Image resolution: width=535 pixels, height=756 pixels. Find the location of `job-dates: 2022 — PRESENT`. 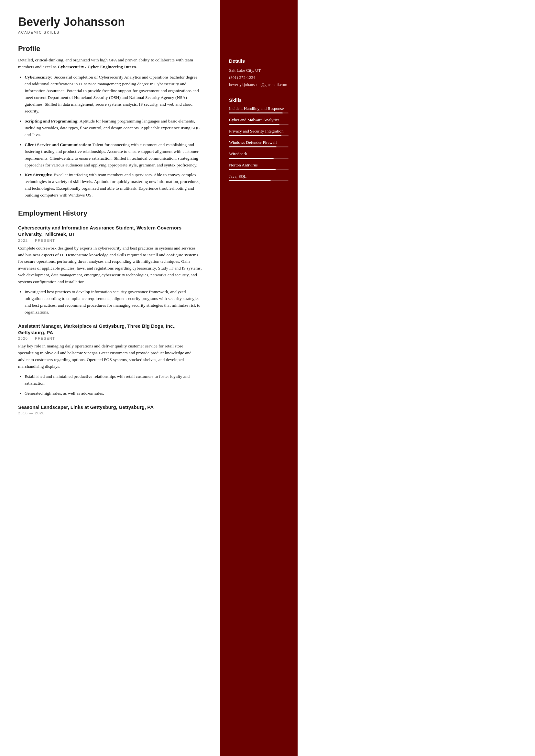

job-dates: 2022 — PRESENT is located at coordinates (110, 240).